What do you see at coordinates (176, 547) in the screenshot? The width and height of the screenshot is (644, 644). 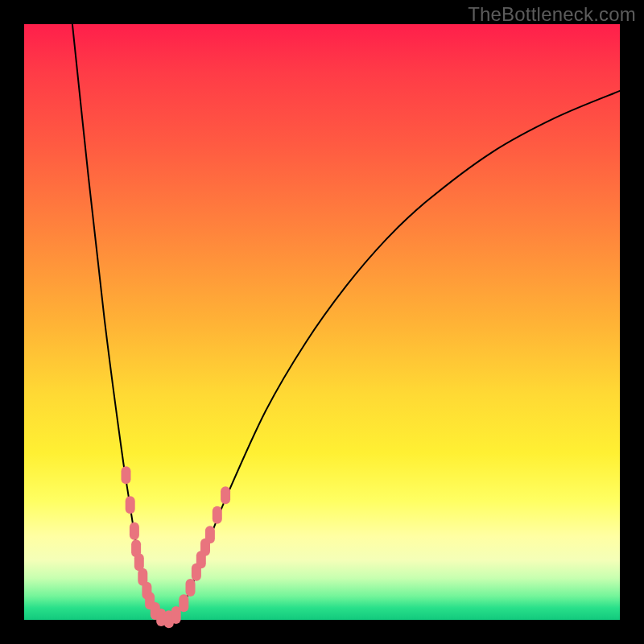 I see `marker-group` at bounding box center [176, 547].